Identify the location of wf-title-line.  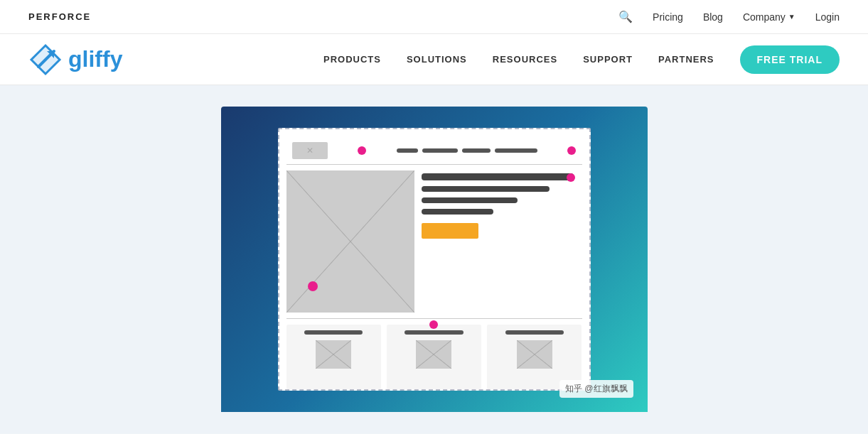
(498, 177).